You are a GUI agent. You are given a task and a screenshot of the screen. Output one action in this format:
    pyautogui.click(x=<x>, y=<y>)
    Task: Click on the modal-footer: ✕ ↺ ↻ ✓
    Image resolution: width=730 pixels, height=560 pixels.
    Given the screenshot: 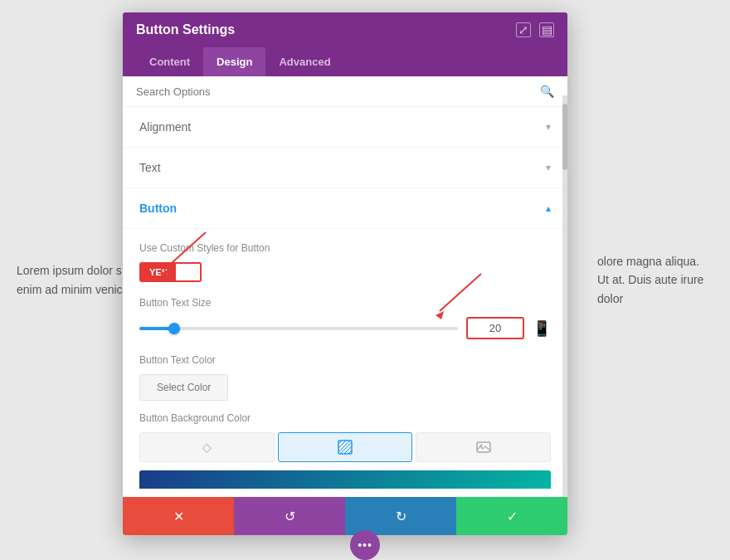 What is the action you would take?
    pyautogui.click(x=345, y=516)
    